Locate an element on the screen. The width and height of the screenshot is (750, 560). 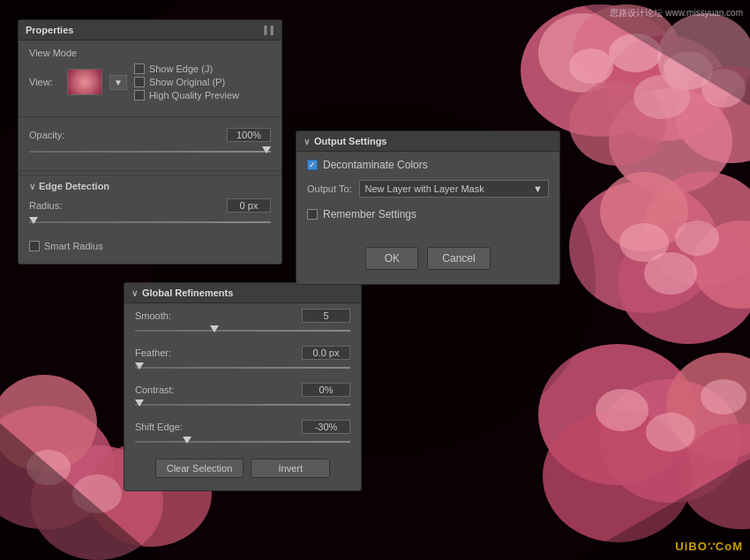
smooth-track is located at coordinates (243, 331).